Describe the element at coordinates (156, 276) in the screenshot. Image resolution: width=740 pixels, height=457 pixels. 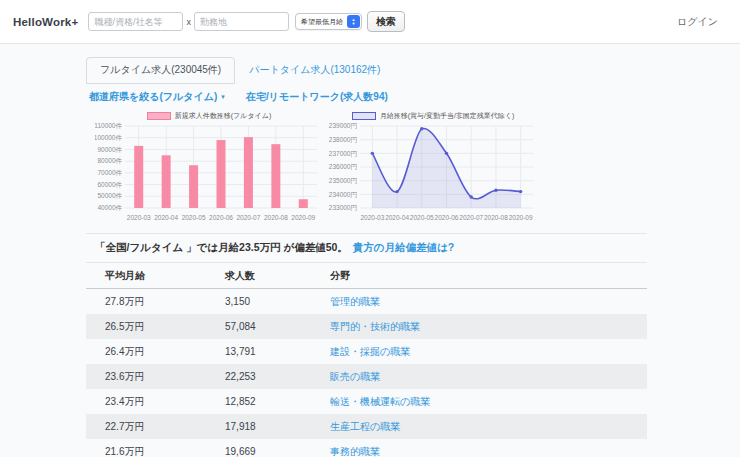
I see `table-header-cell: 平均月給` at that location.